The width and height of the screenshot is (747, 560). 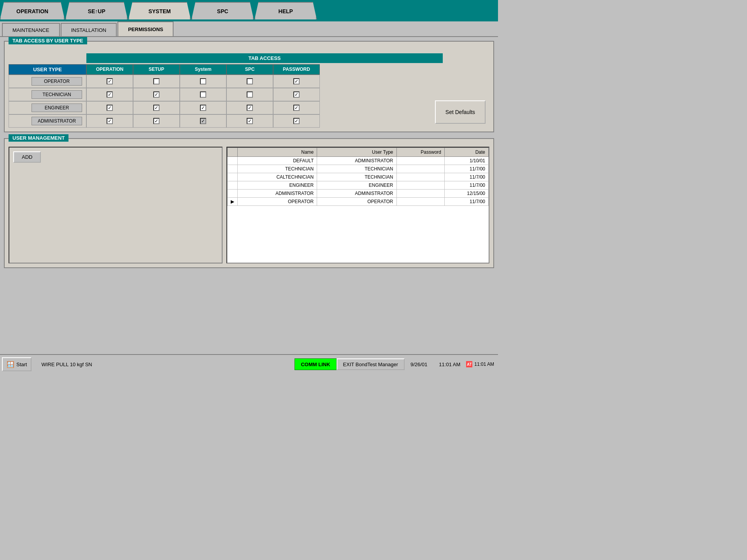 What do you see at coordinates (250, 69) in the screenshot?
I see `spc-col-header: SPC` at bounding box center [250, 69].